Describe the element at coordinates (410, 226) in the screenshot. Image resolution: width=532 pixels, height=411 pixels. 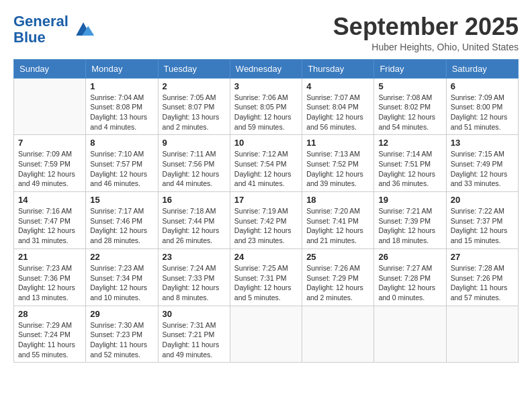
I see `day-info: Sunrise: 7:21 AMSunset: 7:39 PMDaylight:…` at that location.